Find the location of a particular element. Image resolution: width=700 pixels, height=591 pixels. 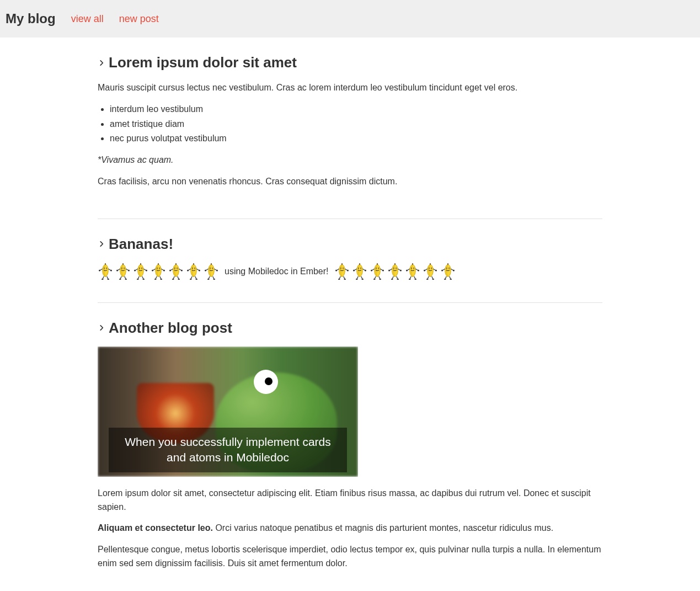

post-title-link: Another blog post is located at coordinates (350, 328).